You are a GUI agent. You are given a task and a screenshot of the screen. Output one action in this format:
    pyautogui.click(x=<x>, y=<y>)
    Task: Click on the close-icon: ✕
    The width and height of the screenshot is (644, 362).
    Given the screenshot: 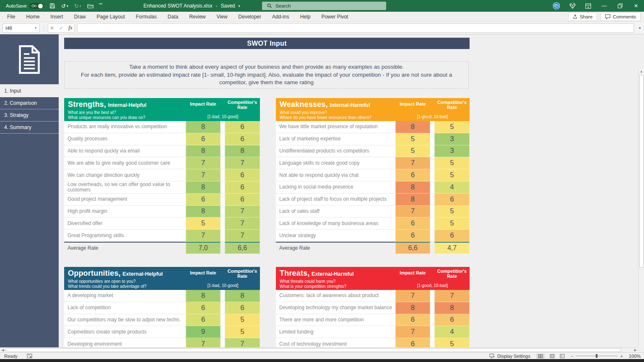 What is the action you would take?
    pyautogui.click(x=636, y=6)
    